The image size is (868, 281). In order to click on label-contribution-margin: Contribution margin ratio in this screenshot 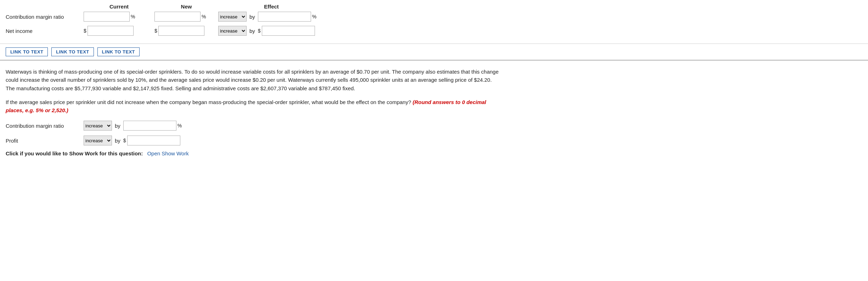, I will do `click(45, 17)`.